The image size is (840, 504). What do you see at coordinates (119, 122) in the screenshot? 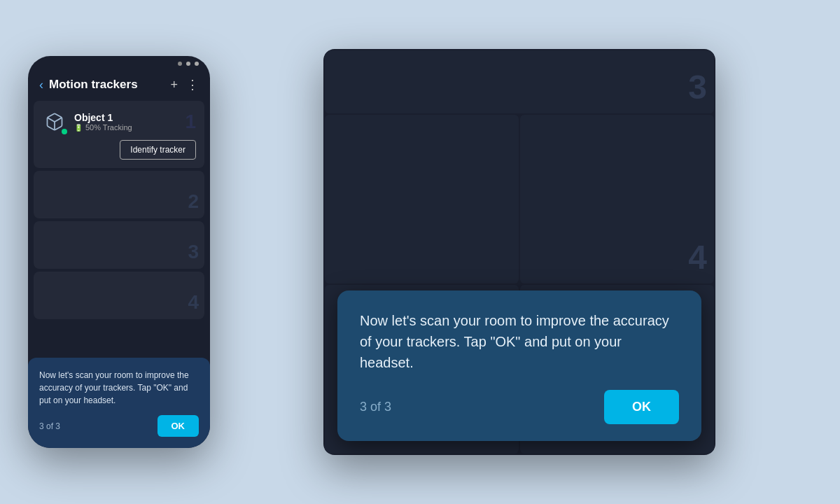
I see `tracker-item-header: Object 1 🔋 50% Tracking 1` at bounding box center [119, 122].